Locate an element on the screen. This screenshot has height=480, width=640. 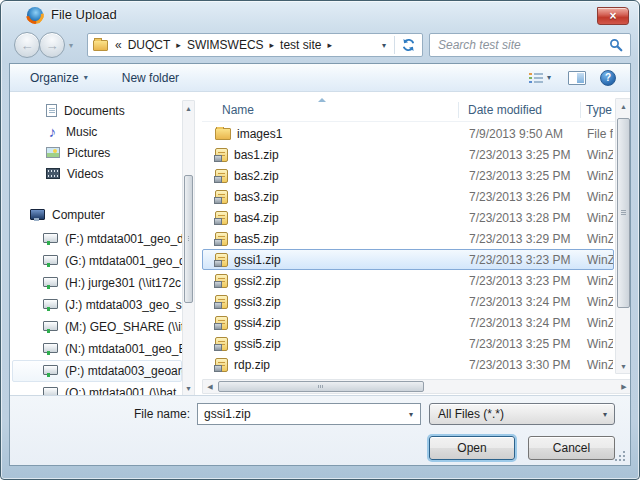
table-row: gssi4.zip7/23/2013 3:24 PMWinZip File is located at coordinates (408, 322).